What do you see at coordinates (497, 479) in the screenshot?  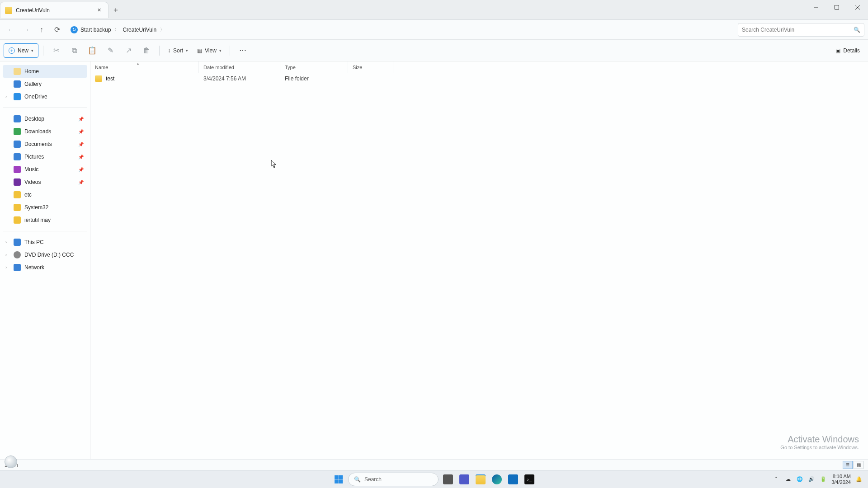 I see `edge-app-button` at bounding box center [497, 479].